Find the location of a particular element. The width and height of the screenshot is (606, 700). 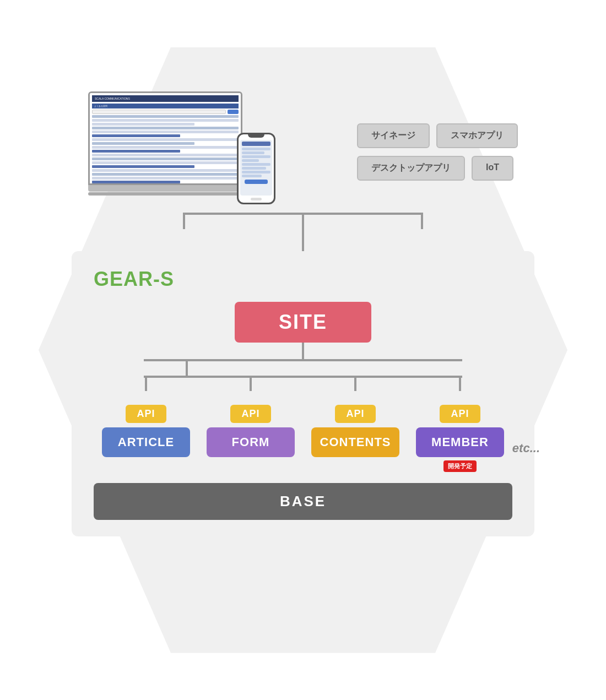

phone-home-button is located at coordinates (256, 199).